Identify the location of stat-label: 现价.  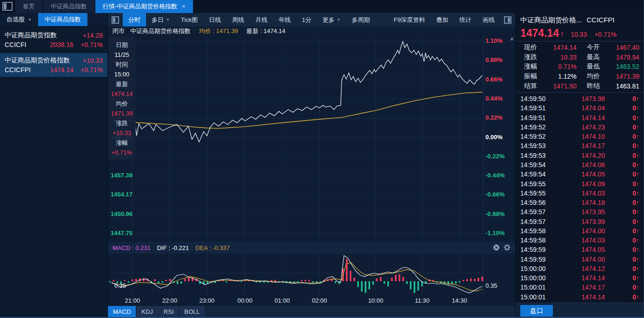
(535, 47).